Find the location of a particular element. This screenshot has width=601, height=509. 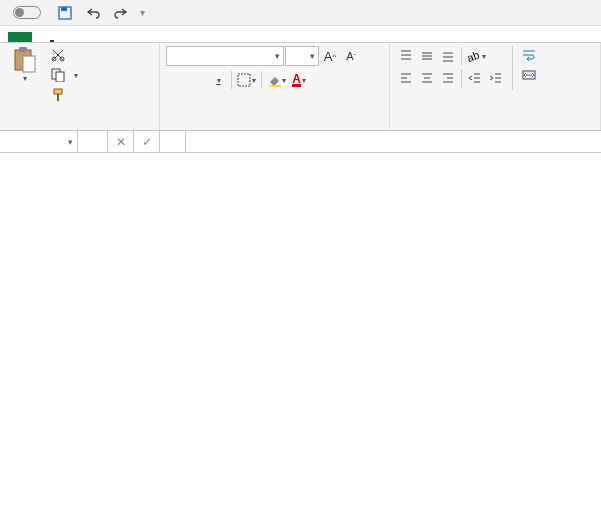

scissors-icon is located at coordinates (58, 55).